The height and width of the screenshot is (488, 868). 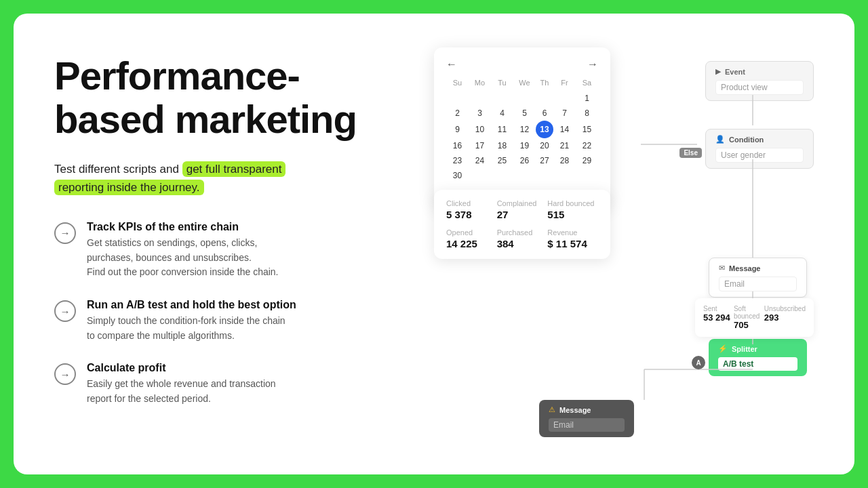 What do you see at coordinates (457, 113) in the screenshot?
I see `cal-day-cell: 2` at bounding box center [457, 113].